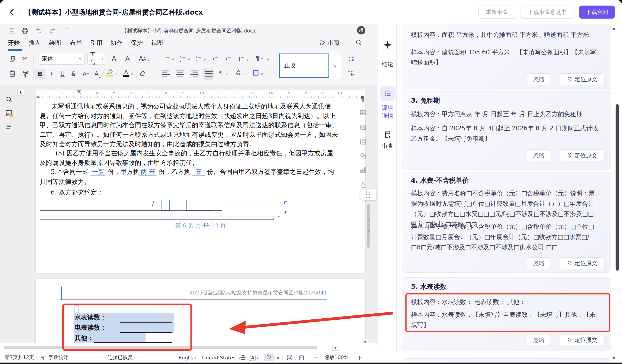  I want to click on align-left-button, so click(166, 73).